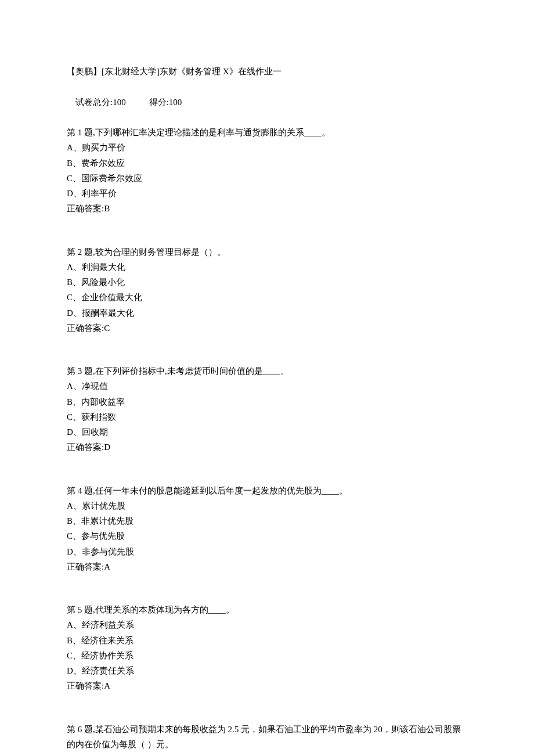 The image size is (534, 756). I want to click on question-option: B、经济往来关系, so click(267, 640).